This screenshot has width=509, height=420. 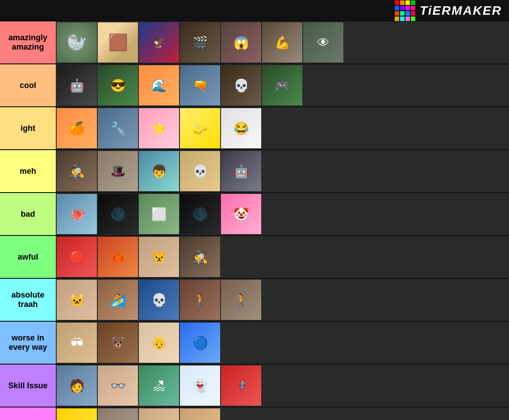 I want to click on tier-item-visual: 👴, so click(x=159, y=343).